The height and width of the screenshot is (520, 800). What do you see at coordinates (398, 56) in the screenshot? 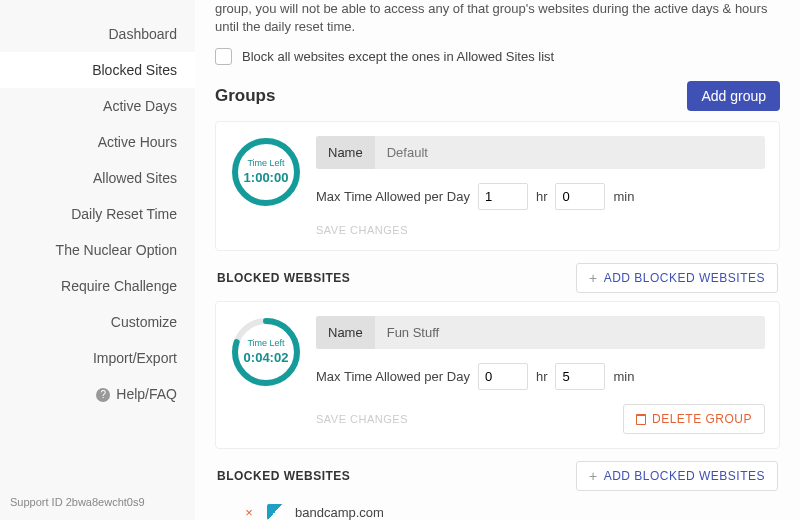
I see `block-all-label: Block all websites except the ones in Al…` at bounding box center [398, 56].